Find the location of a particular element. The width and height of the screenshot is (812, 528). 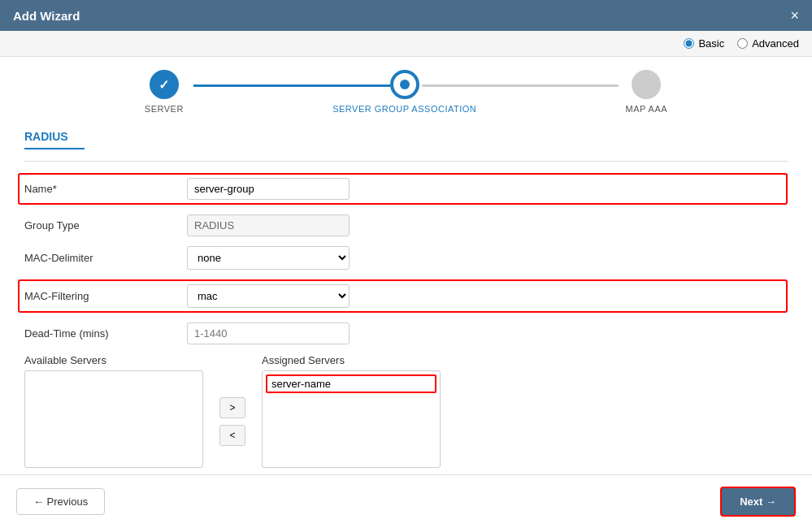

assigned-servers-column: Assigned Servers server-name is located at coordinates (351, 411).